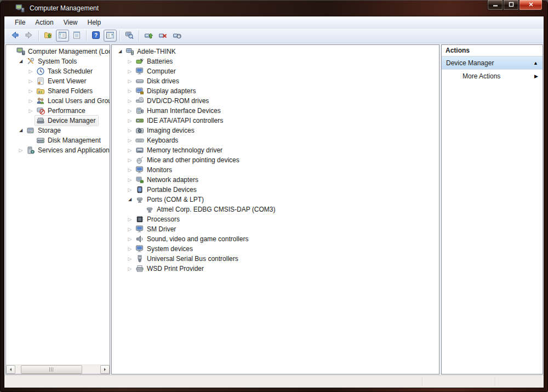 This screenshot has width=548, height=392. Describe the element at coordinates (275, 249) in the screenshot. I see `tree-item: ▷System devices` at that location.